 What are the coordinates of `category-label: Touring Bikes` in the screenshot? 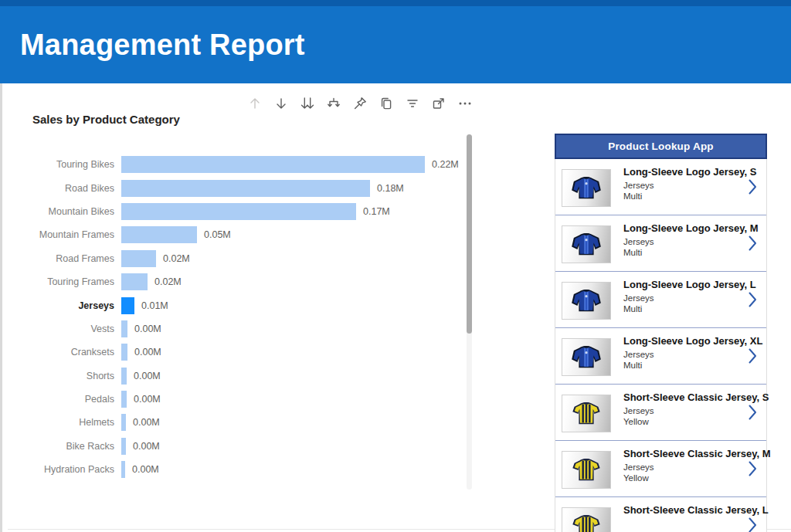 It's located at (77, 164).